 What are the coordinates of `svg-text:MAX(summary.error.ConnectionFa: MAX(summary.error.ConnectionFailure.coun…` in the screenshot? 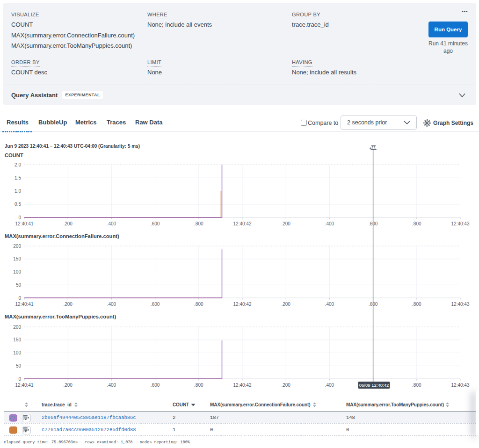 It's located at (62, 236).